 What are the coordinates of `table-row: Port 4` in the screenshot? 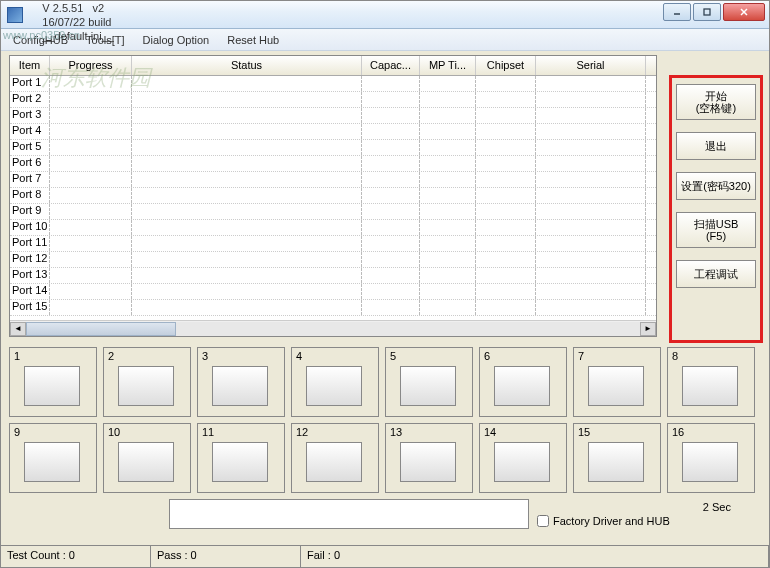 It's located at (333, 132).